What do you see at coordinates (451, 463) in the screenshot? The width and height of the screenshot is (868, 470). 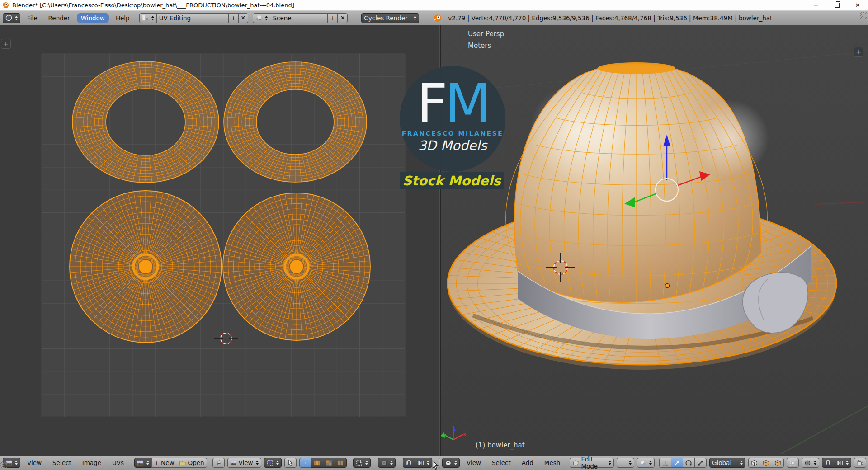 I see `editor-type-selector-3dview` at bounding box center [451, 463].